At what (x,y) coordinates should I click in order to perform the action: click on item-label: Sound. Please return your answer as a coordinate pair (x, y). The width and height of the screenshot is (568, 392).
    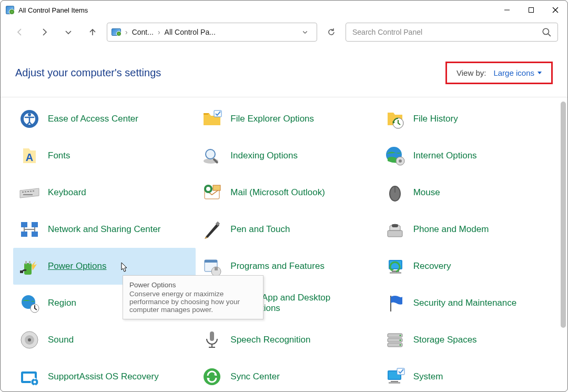
    Looking at the image, I should click on (61, 340).